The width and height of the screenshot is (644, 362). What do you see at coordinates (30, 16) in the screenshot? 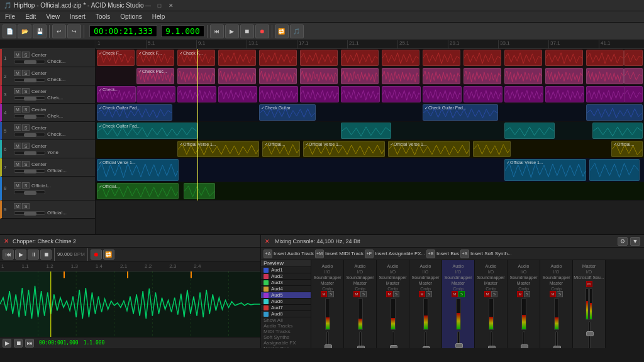
I see `menu-edit: Edit` at bounding box center [30, 16].